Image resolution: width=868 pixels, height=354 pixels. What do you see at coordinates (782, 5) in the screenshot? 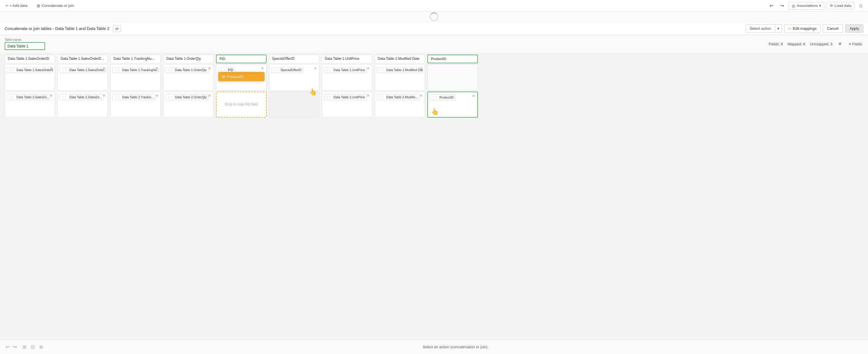
I see `redo-button: ↪` at bounding box center [782, 5].